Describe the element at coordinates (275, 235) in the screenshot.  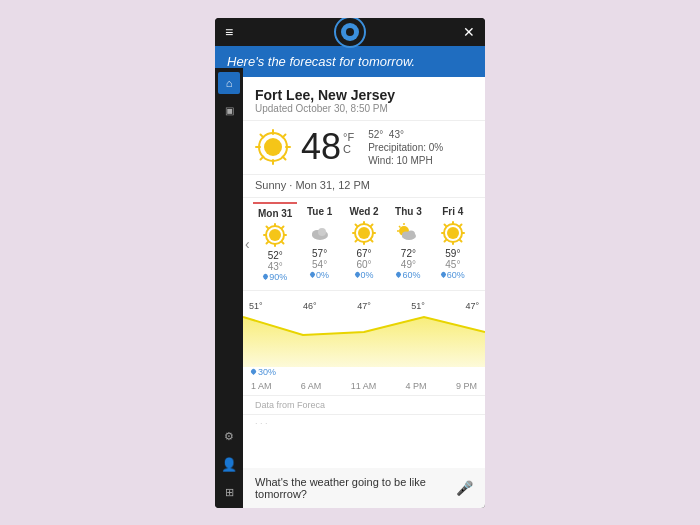
I see `forecast-icon-mon` at that location.